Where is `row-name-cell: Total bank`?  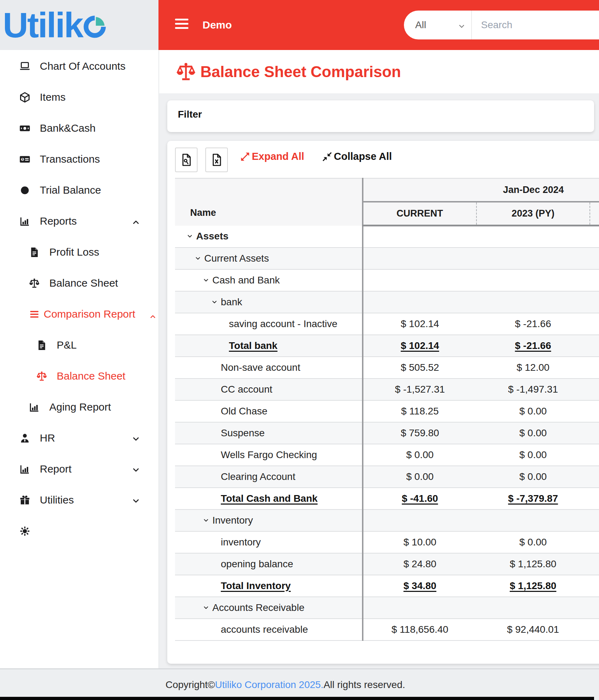
row-name-cell: Total bank is located at coordinates (269, 346).